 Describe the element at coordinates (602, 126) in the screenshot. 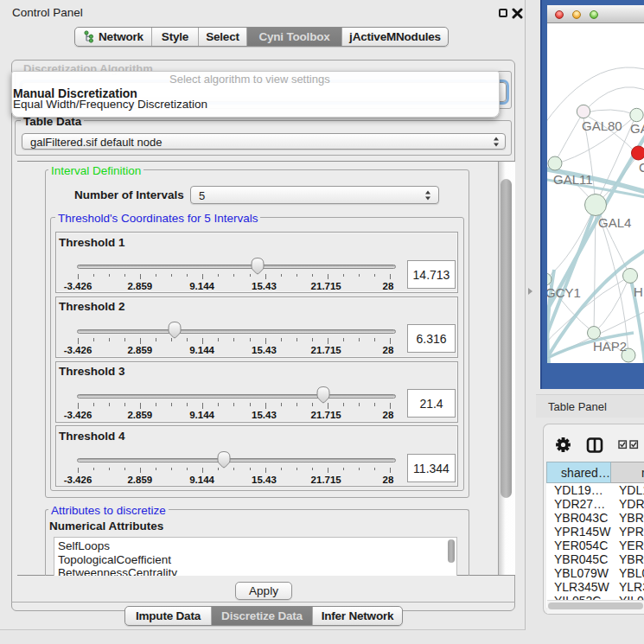

I see `svg-text: GAL80` at that location.